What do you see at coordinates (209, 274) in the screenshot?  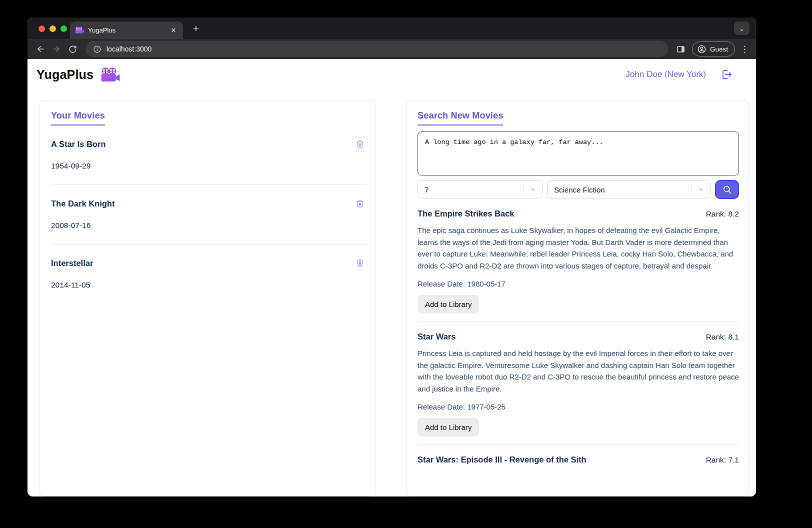 I see `library-movie-row: Interstellar 2014-11-05` at bounding box center [209, 274].